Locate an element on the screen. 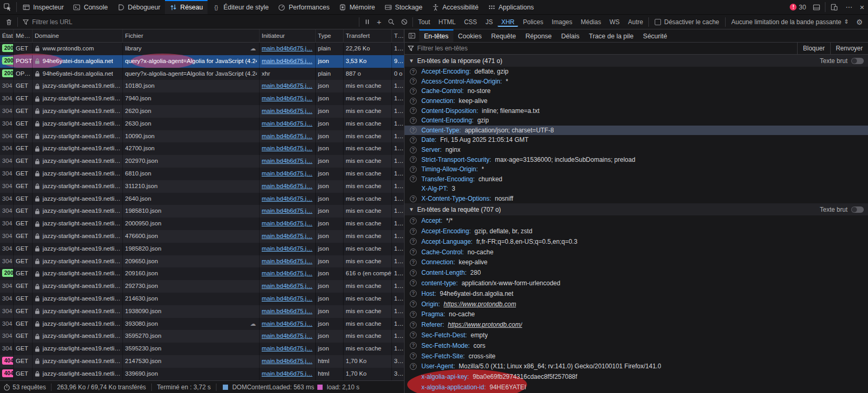 Image resolution: width=868 pixels, height=393 pixels. request-row: 304GETjazzy-starlight-aeea19.netli…21463… is located at coordinates (202, 299).